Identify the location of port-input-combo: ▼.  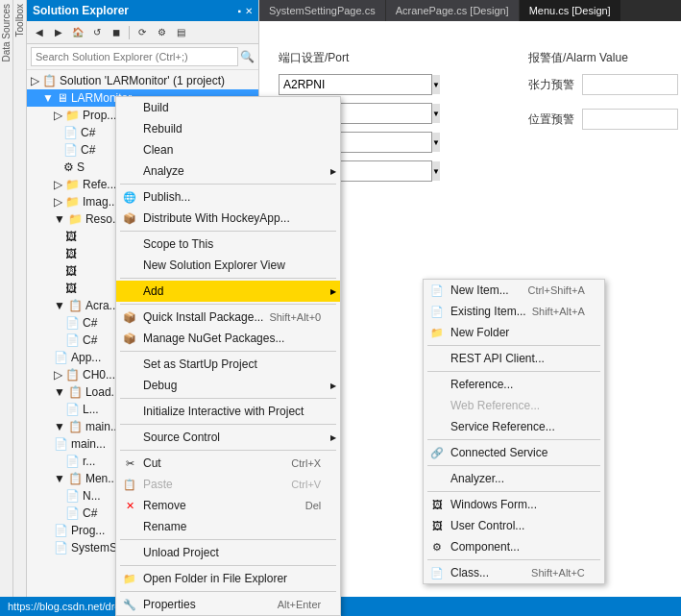
(355, 85).